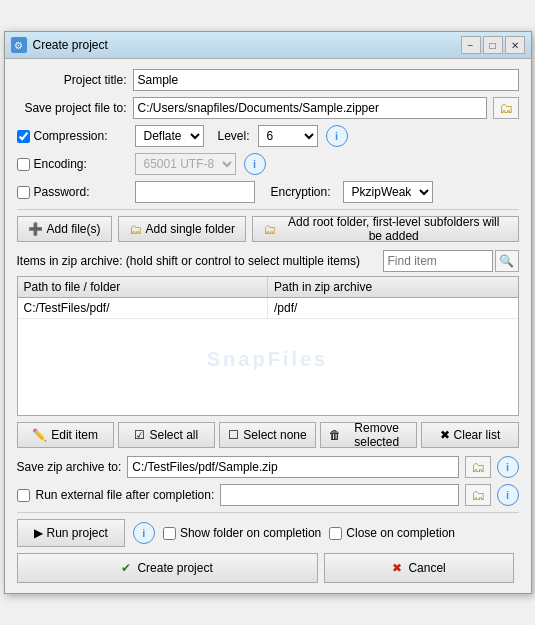  Describe the element at coordinates (36, 229) in the screenshot. I see `add-files-icon: ➕` at that location.